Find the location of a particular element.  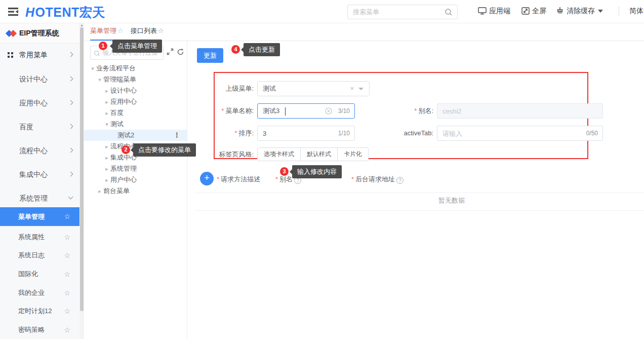

sidebar-item-integration-center: 集成中心 is located at coordinates (39, 174).